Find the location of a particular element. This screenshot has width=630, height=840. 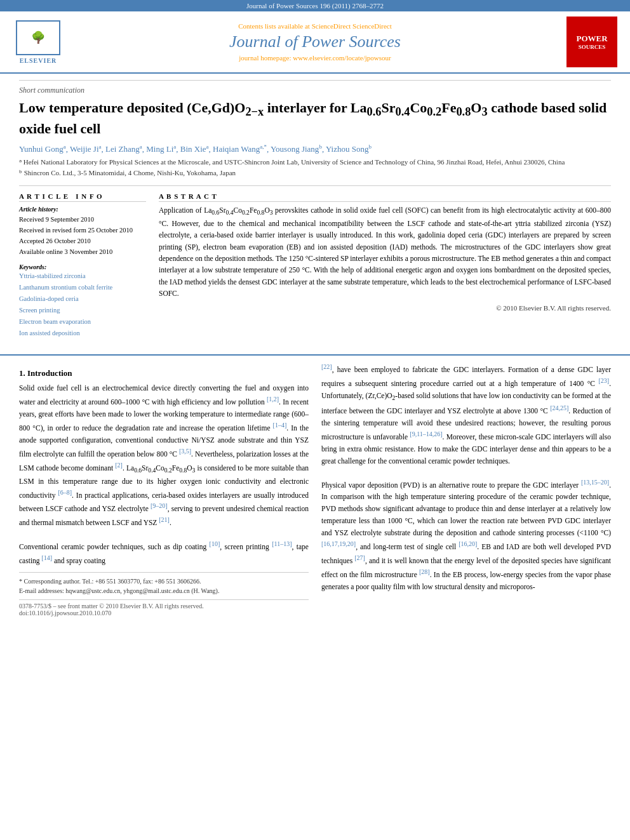

ref-28: [28] is located at coordinates (424, 571).